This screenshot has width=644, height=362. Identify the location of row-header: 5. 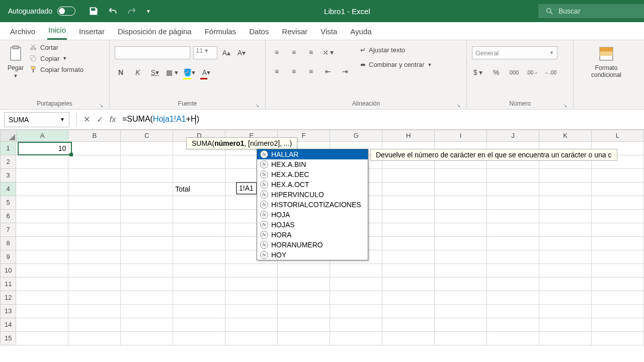
(8, 203).